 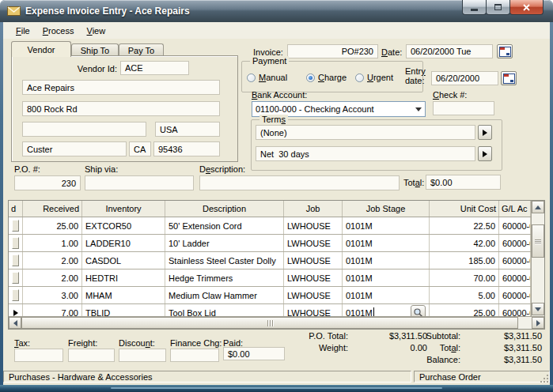 What do you see at coordinates (123, 226) in the screenshot?
I see `cell-inventory: EXTCOR50` at bounding box center [123, 226].